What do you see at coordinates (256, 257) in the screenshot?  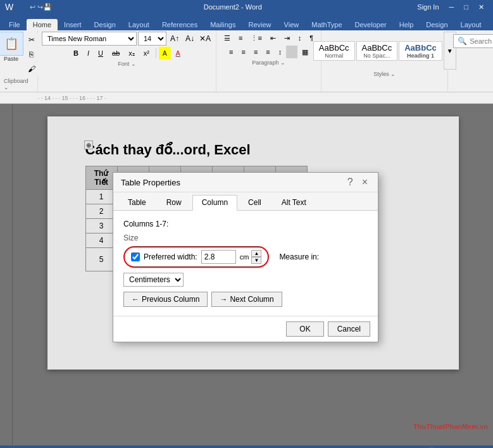 I see `preferred-width-spinner: ▲ ▼` at bounding box center [256, 257].